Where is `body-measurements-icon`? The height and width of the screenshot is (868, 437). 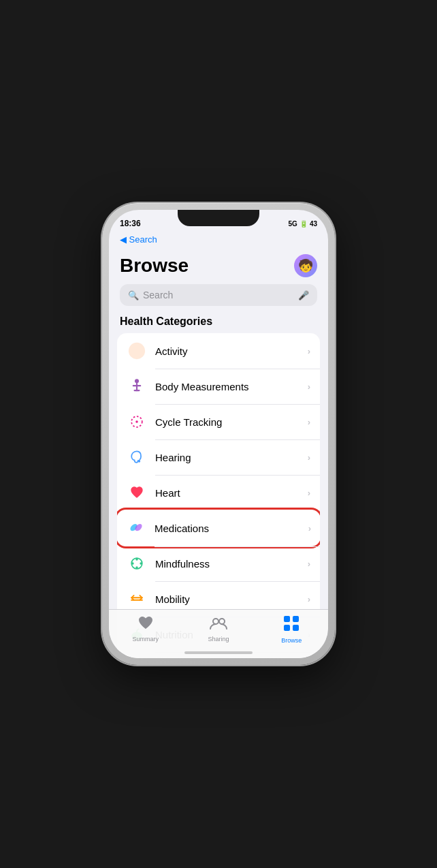
body-measurements-icon is located at coordinates (137, 386).